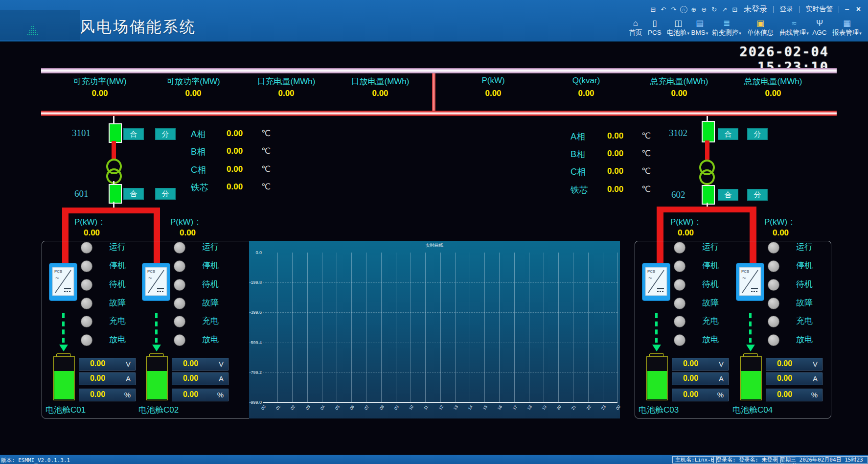 The height and width of the screenshot is (464, 868). Describe the element at coordinates (90, 222) in the screenshot. I see `pcs1-p-label: P(kW)：` at that location.